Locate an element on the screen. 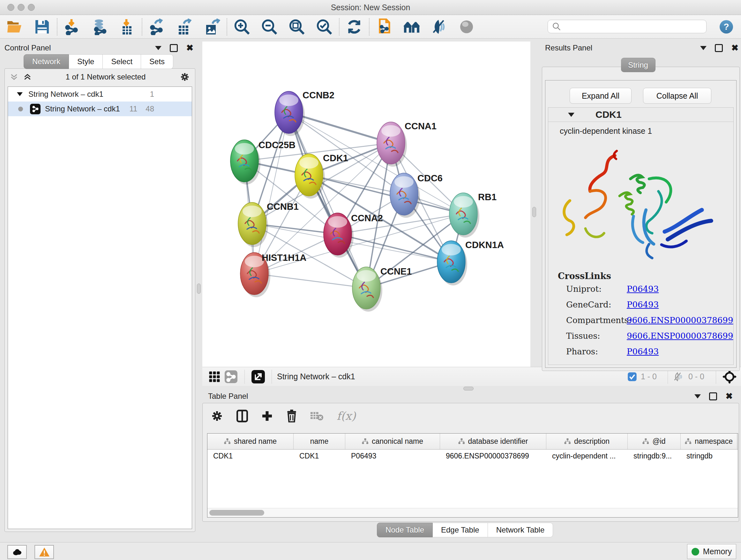  expand-all-icon is located at coordinates (27, 77).